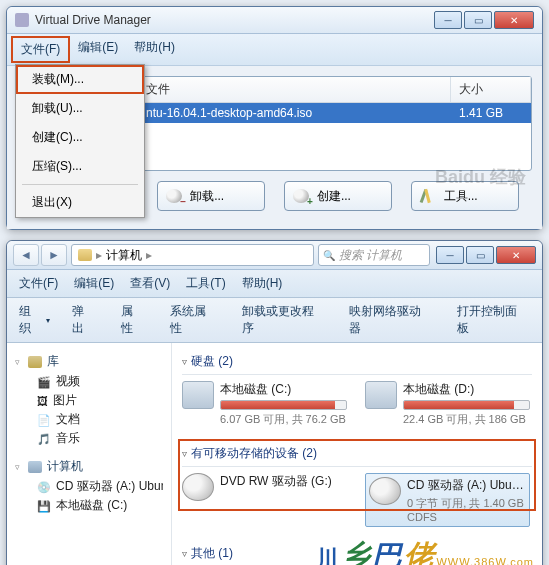 This screenshot has width=549, height=565. What do you see at coordinates (86, 320) in the screenshot?
I see `eject-button: 弹出` at bounding box center [86, 320].